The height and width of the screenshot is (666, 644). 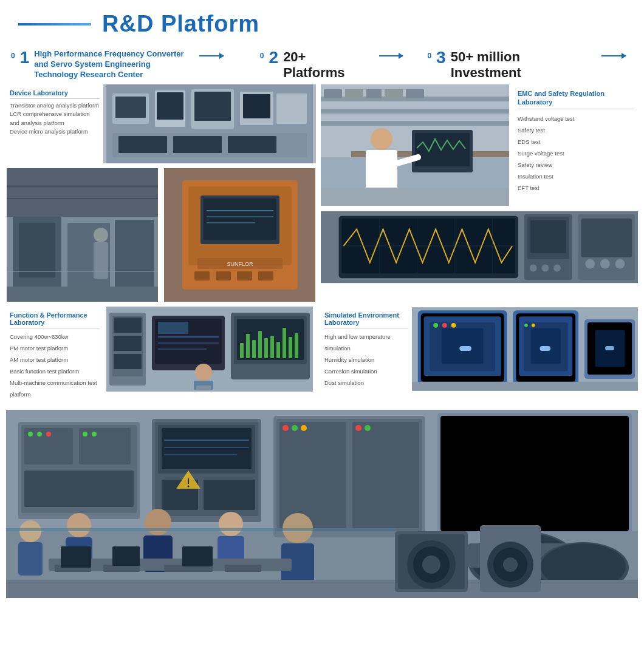 What do you see at coordinates (576, 153) in the screenshot?
I see `emc-item-4: Surge voltage test` at bounding box center [576, 153].